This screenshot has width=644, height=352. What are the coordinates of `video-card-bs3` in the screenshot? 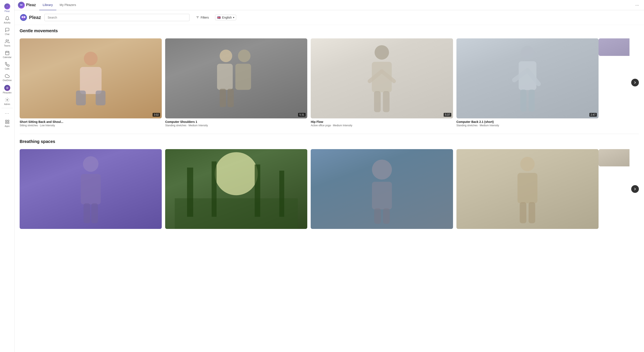 It's located at (382, 189).